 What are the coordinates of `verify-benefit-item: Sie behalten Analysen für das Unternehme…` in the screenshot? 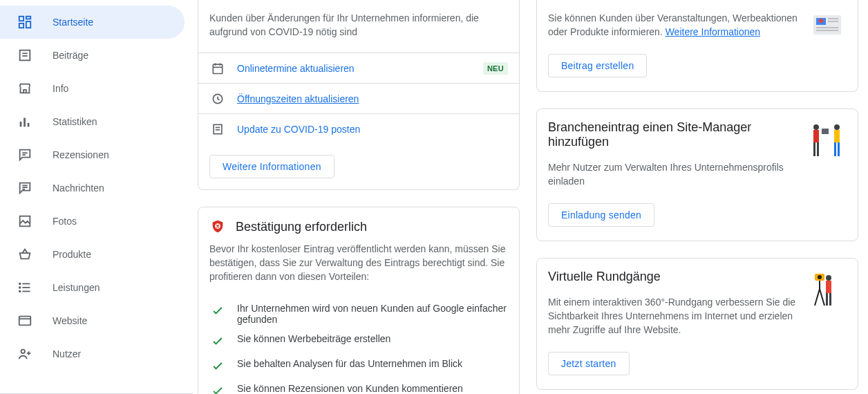 It's located at (359, 366).